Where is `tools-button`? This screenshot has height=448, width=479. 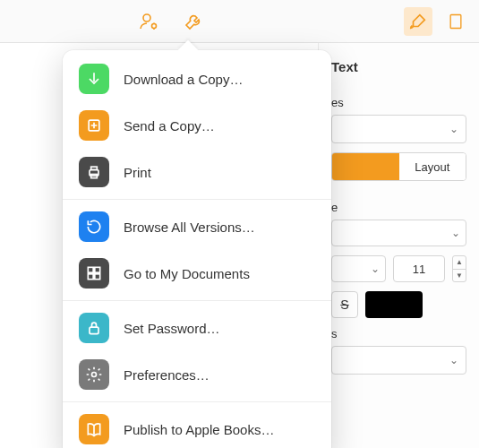
tools-button is located at coordinates (193, 22).